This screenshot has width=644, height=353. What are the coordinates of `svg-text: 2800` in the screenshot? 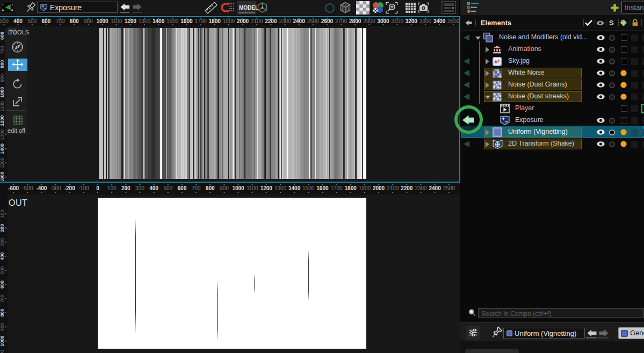 It's located at (356, 21).